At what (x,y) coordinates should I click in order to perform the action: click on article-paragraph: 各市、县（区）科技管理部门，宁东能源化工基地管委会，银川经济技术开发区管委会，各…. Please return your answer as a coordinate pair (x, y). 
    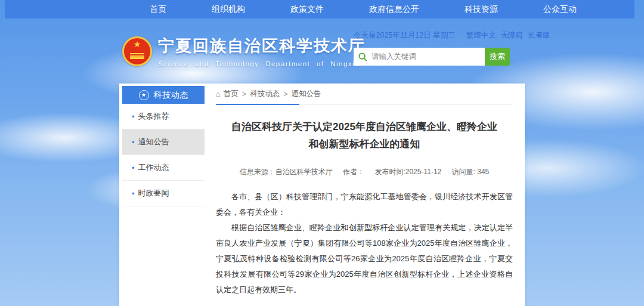
    Looking at the image, I should click on (364, 205).